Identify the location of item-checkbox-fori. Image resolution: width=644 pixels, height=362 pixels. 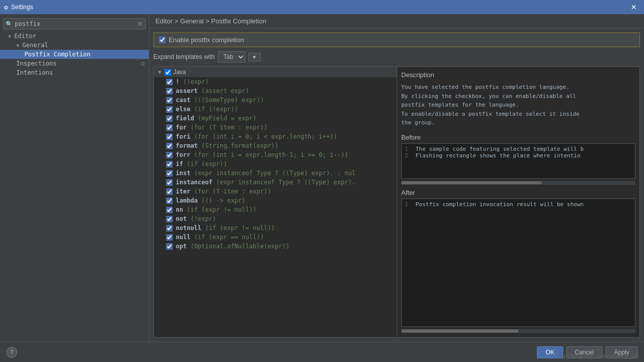
(170, 137).